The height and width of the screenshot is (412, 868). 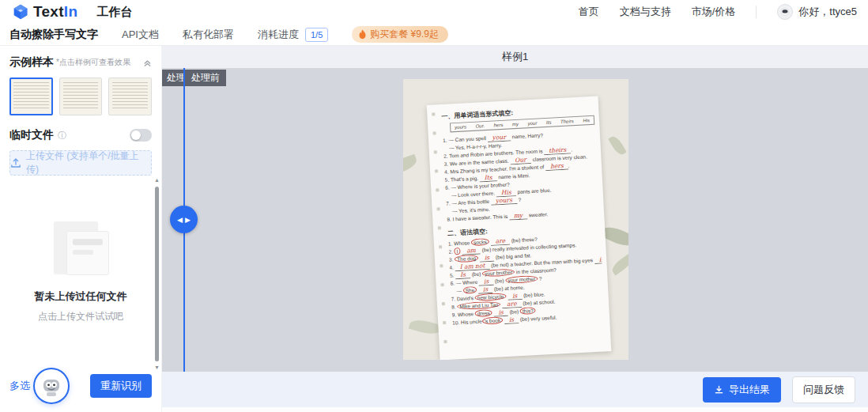 What do you see at coordinates (549, 123) in the screenshot?
I see `word-bank-item: Its` at bounding box center [549, 123].